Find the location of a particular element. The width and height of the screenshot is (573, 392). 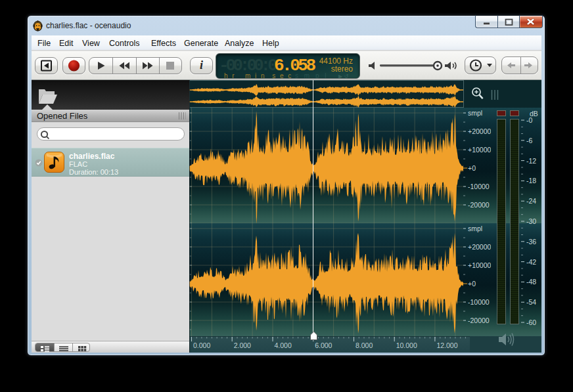

svg-text: -12 is located at coordinates (531, 161).